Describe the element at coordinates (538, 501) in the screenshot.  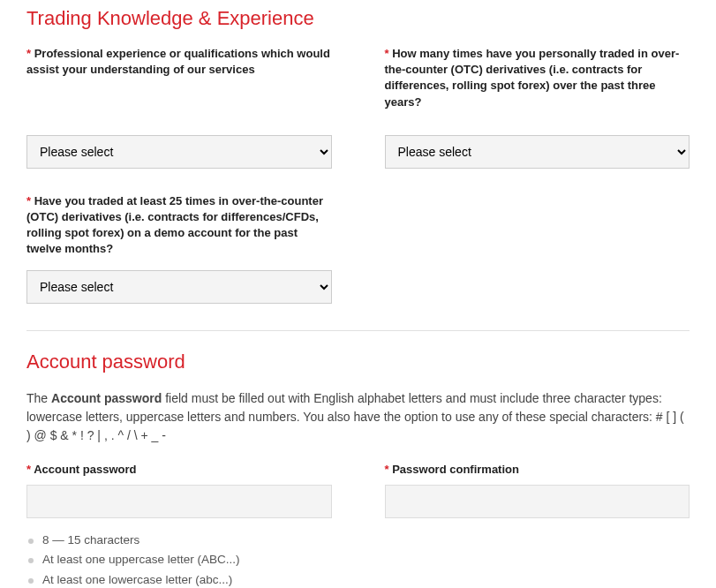
I see `password-confirmation-input` at that location.